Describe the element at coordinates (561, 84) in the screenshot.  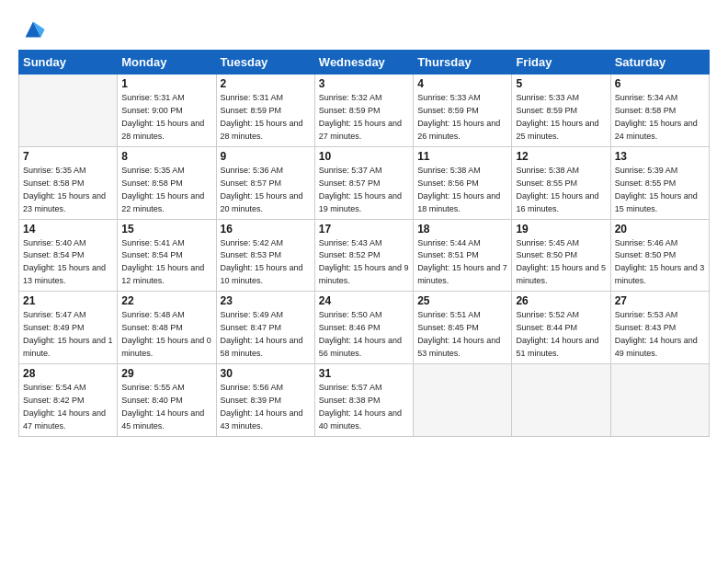
I see `day-number: 5` at that location.